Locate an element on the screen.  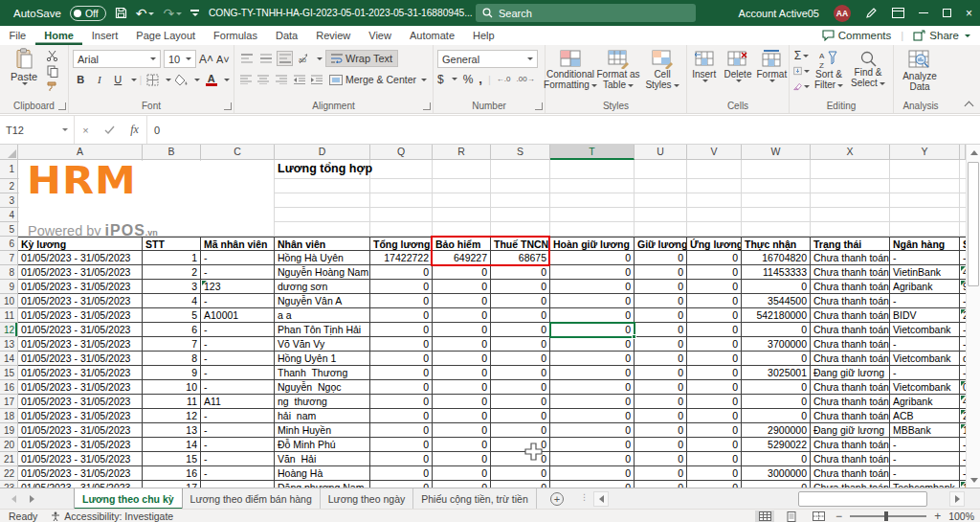
row-header-22: 22 is located at coordinates (10, 473).